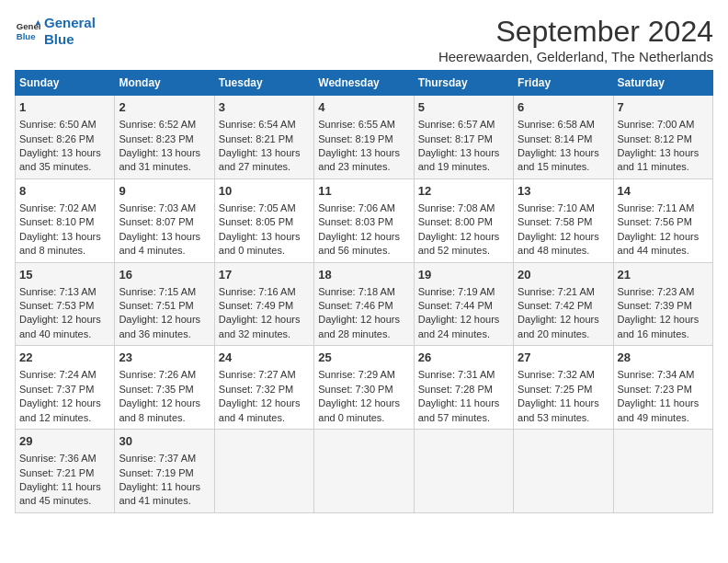 The height and width of the screenshot is (563, 728). What do you see at coordinates (563, 293) in the screenshot?
I see `day-info: Sunrise: 7:21 AM` at bounding box center [563, 293].